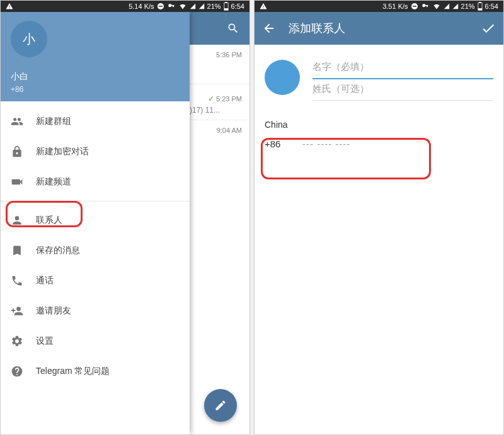 The width and height of the screenshot is (504, 435). Describe the element at coordinates (379, 6) in the screenshot. I see `status-bar: 3.51 K/s 21% 6:54` at that location.